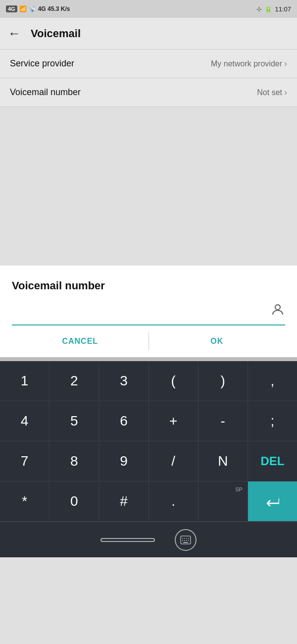  I want to click on status-bar: 4G 📶 📡 4G 45.3 K/s ⊹ 🔋 11:07, so click(148, 9).